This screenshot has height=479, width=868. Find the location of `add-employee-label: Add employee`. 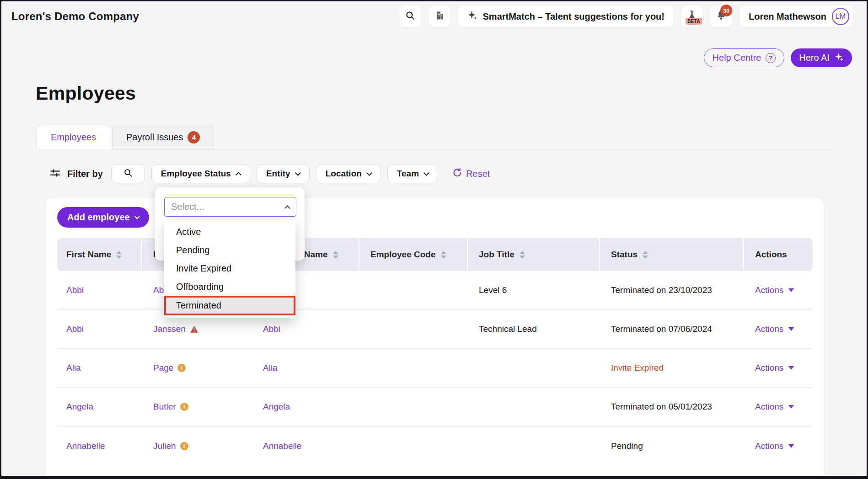

add-employee-label: Add employee is located at coordinates (99, 218).